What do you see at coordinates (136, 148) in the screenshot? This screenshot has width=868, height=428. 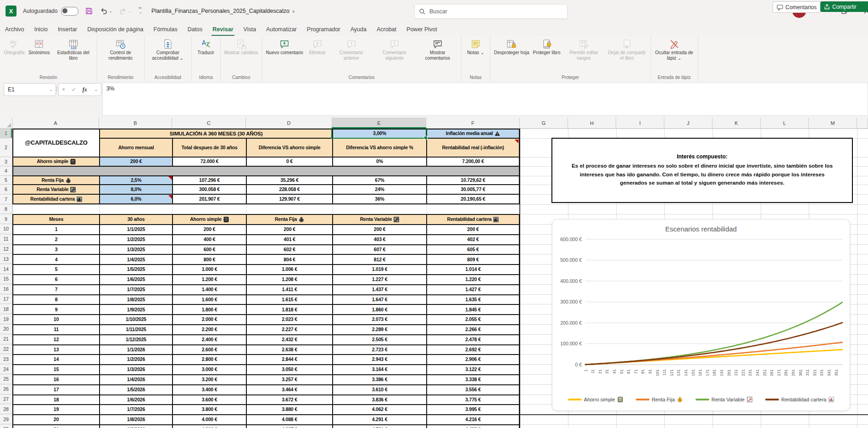 I see `summary-col-header: Ahorro mensual` at bounding box center [136, 148].